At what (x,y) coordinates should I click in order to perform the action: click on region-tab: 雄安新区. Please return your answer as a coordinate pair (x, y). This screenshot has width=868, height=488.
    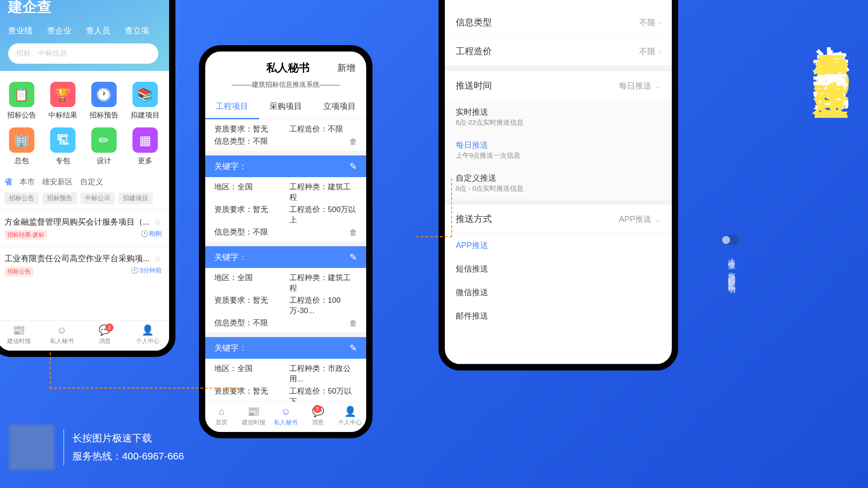
    Looking at the image, I should click on (57, 182).